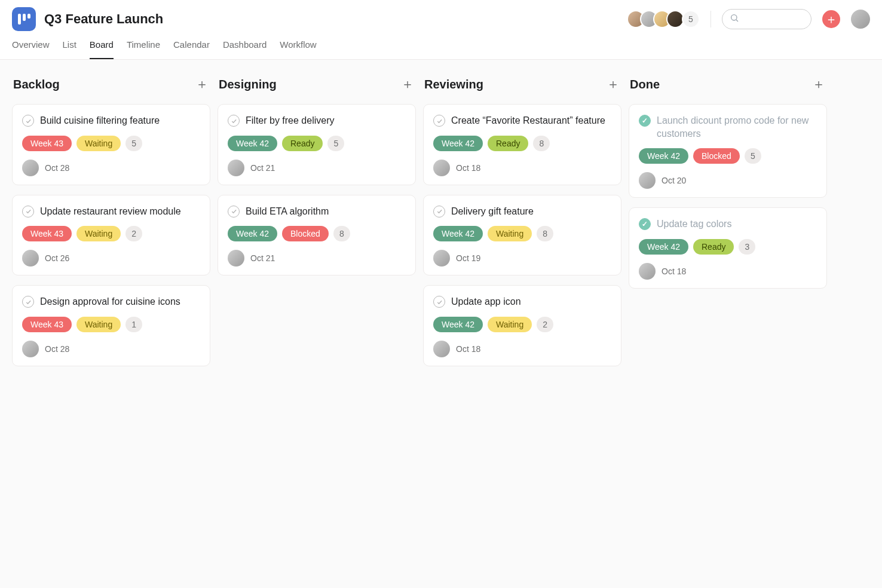 The height and width of the screenshot is (588, 882). What do you see at coordinates (767, 19) in the screenshot?
I see `search-box` at bounding box center [767, 19].